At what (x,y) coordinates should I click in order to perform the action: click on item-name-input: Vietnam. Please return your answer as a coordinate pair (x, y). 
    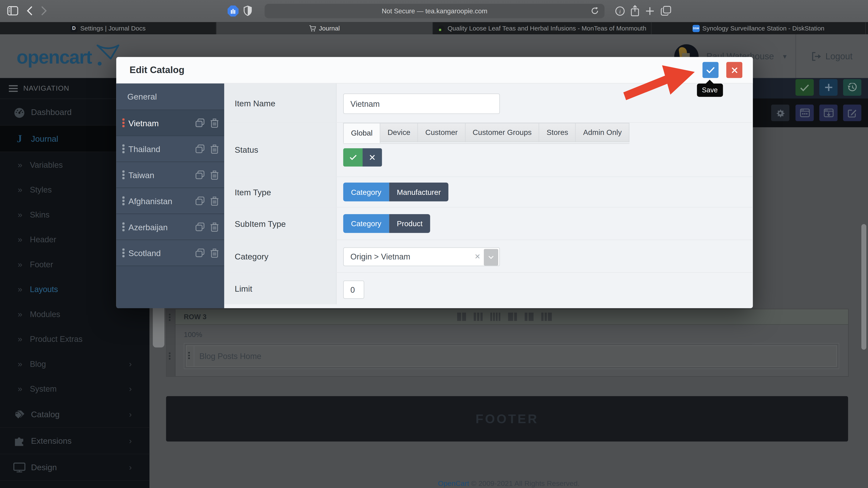
    Looking at the image, I should click on (422, 104).